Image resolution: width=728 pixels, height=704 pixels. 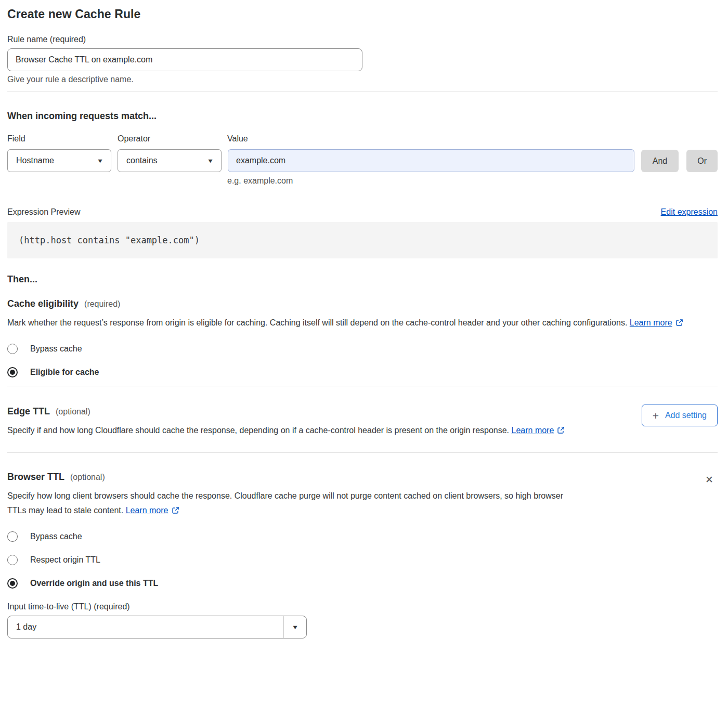 What do you see at coordinates (702, 161) in the screenshot?
I see `or-button: Or` at bounding box center [702, 161].